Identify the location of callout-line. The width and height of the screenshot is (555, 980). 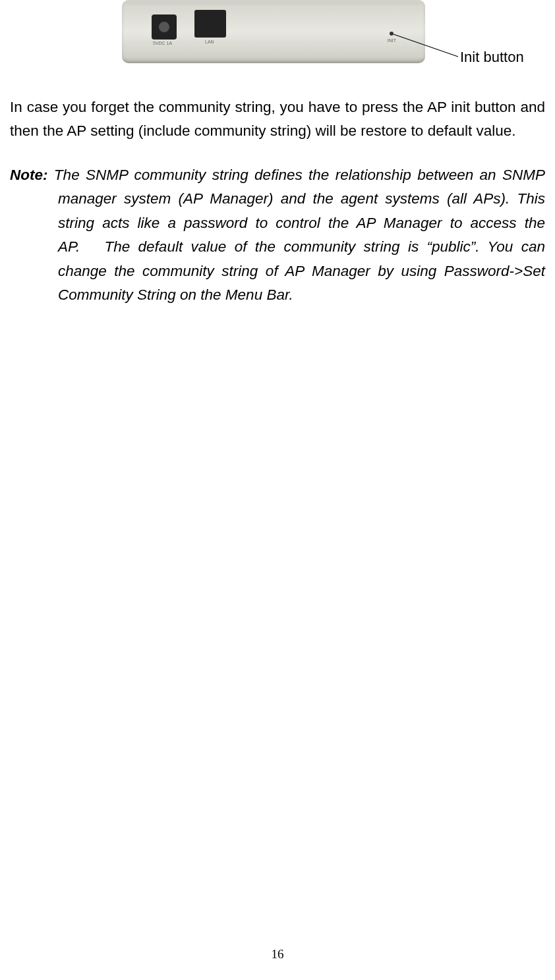
(426, 50).